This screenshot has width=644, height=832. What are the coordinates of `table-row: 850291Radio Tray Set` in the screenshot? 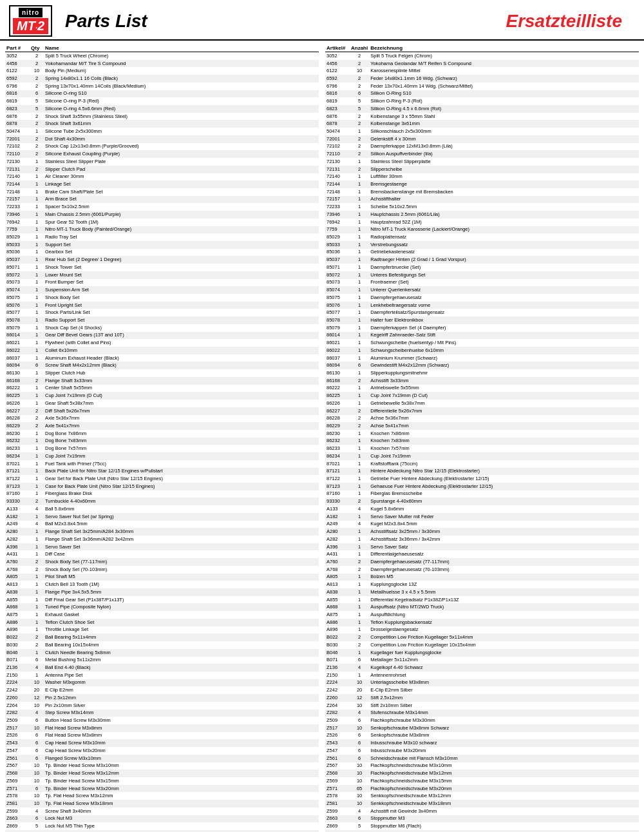 It's located at (162, 237).